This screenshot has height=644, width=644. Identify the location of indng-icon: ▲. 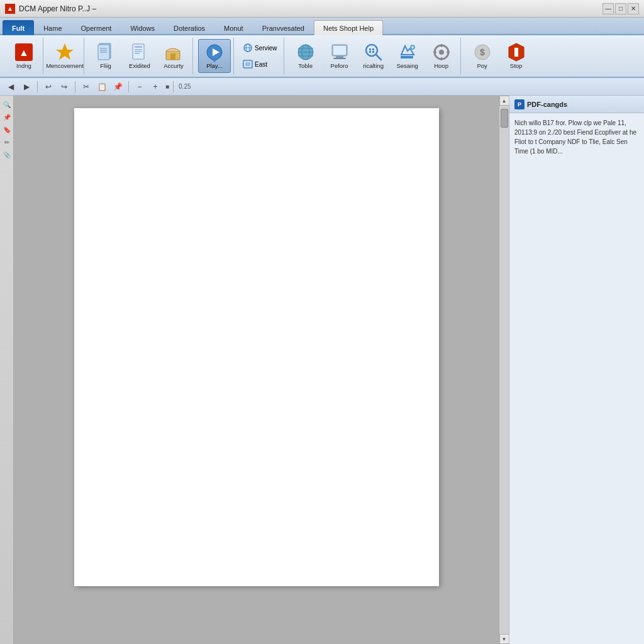
(24, 52).